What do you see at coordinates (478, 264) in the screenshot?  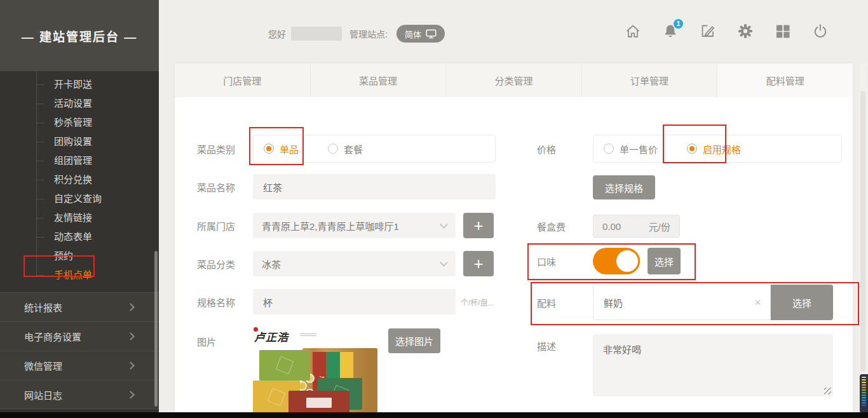 I see `add-class-button: +` at bounding box center [478, 264].